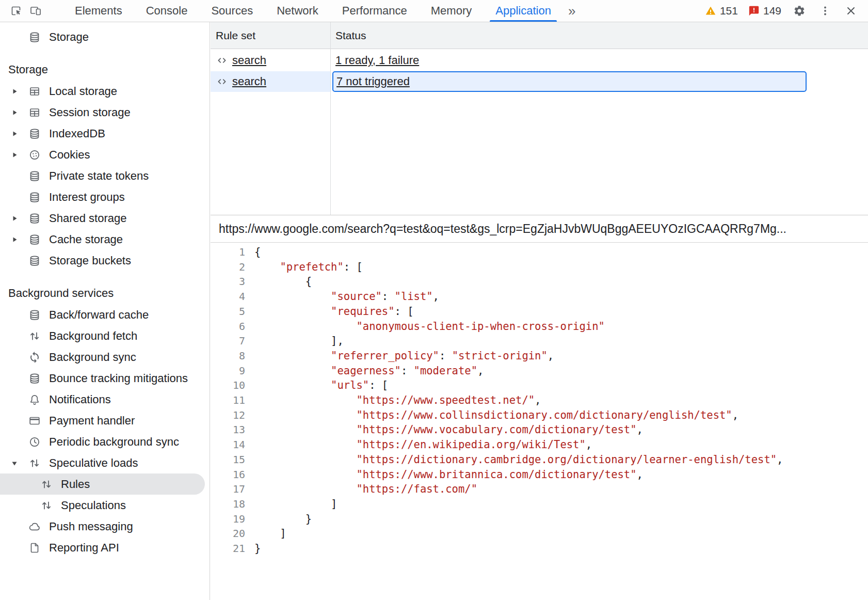 This screenshot has width=868, height=600. Describe the element at coordinates (232, 11) in the screenshot. I see `tab-sources: Sources` at that location.